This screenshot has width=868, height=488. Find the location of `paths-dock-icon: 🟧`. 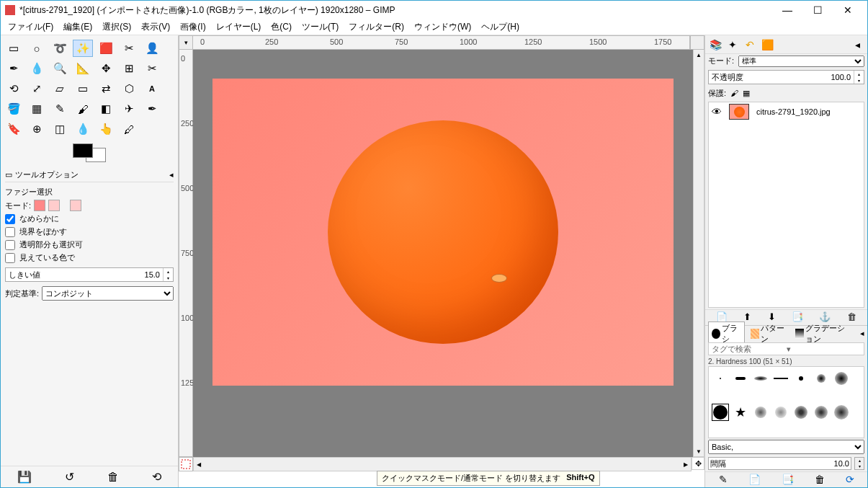

paths-dock-icon: 🟧 is located at coordinates (767, 45).